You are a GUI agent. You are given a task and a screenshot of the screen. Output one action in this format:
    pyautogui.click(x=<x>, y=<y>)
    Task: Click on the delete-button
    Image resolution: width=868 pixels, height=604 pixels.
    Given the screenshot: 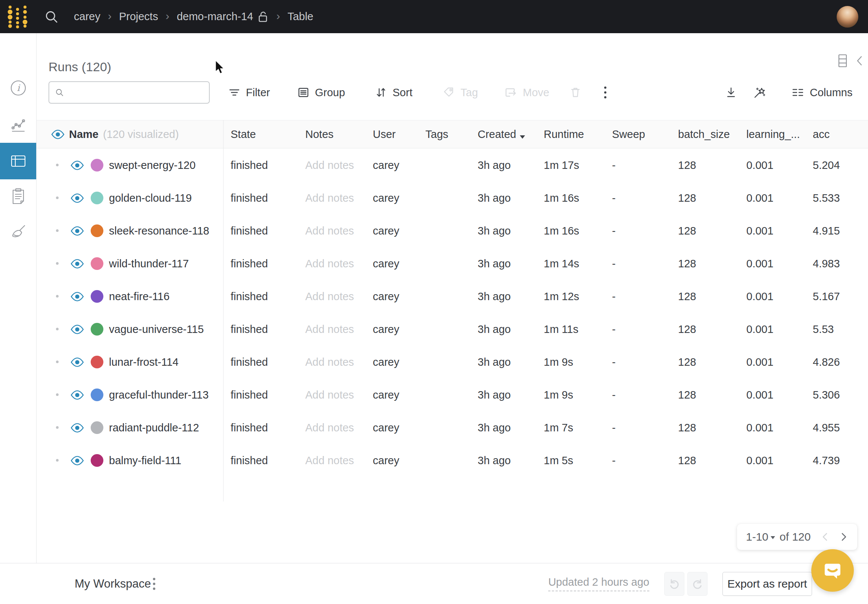 What is the action you would take?
    pyautogui.click(x=575, y=92)
    